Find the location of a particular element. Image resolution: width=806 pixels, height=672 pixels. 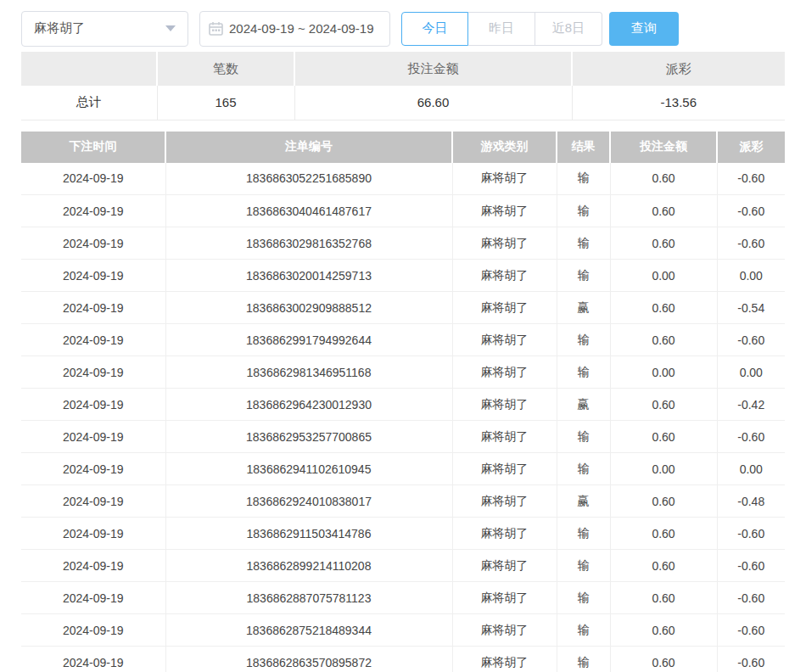

chevron-down-icon is located at coordinates (171, 29).